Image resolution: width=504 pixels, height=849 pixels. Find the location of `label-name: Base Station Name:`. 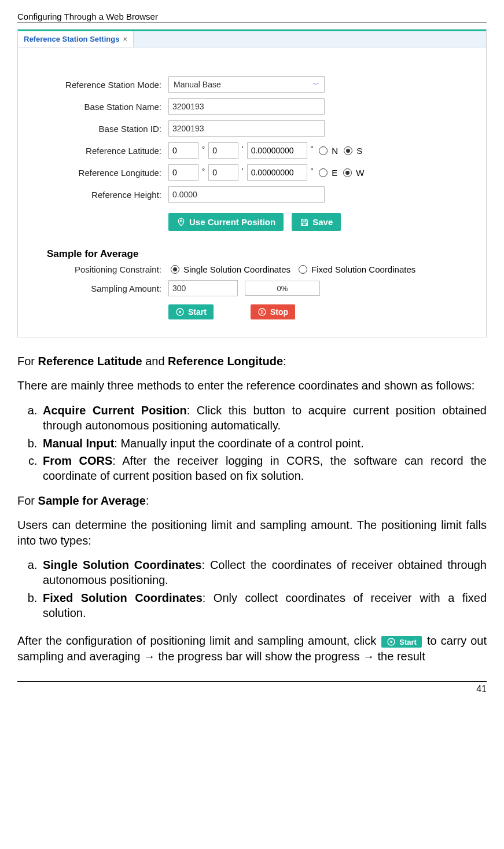

label-name: Base Station Name: is located at coordinates (108, 106).